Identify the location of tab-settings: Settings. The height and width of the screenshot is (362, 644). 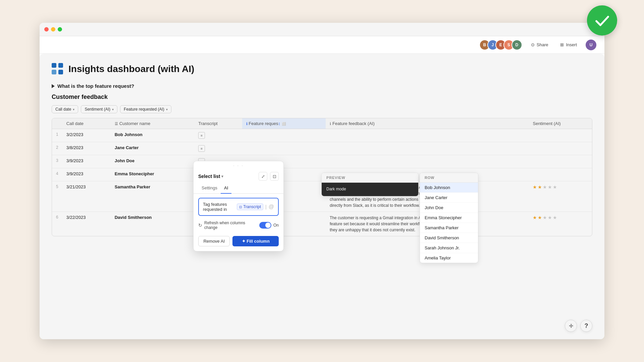
(209, 189).